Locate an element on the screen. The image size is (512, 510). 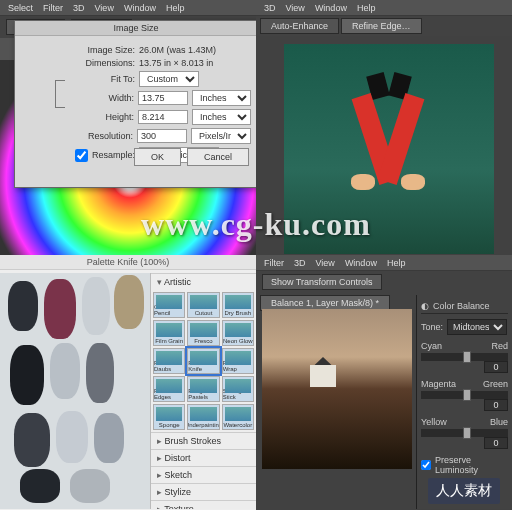
resolution-input is located at coordinates (162, 136).